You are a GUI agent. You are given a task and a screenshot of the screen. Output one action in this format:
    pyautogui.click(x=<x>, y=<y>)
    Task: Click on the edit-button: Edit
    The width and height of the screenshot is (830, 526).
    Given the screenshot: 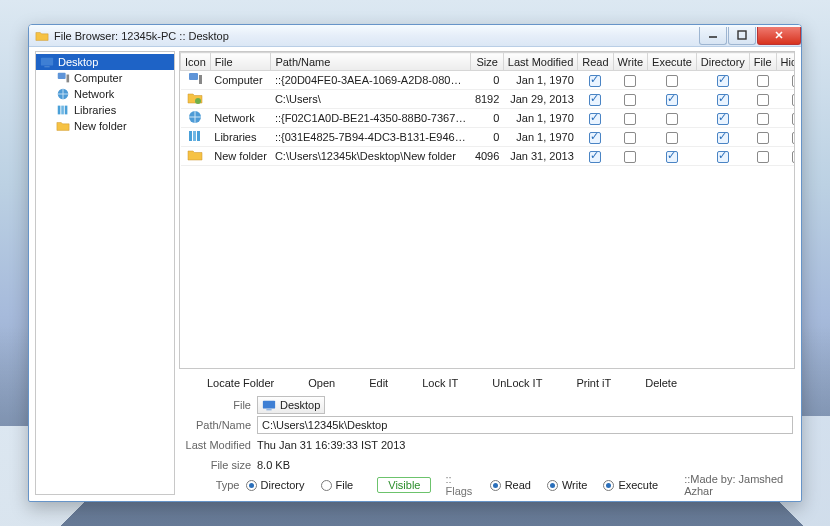 What is the action you would take?
    pyautogui.click(x=378, y=383)
    